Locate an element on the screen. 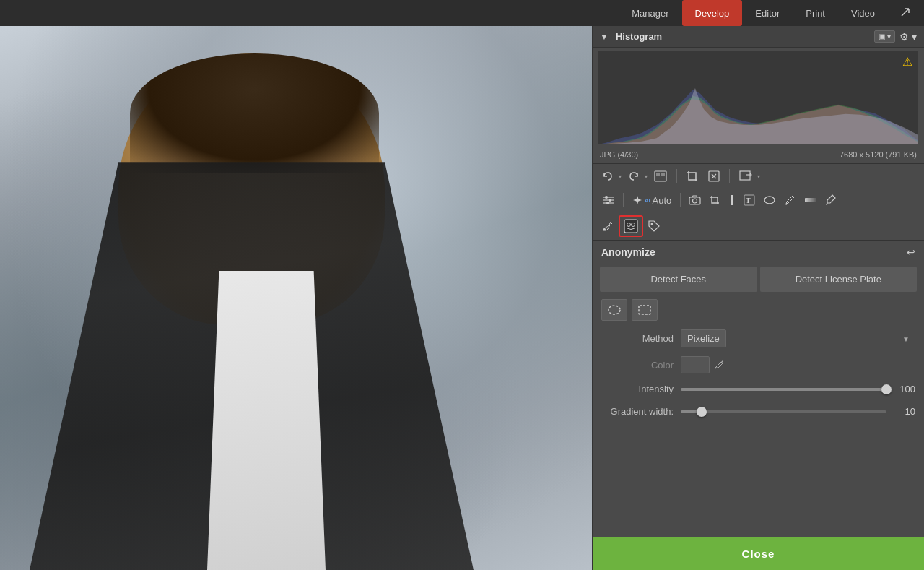 The height and width of the screenshot is (570, 924). image-view-button is located at coordinates (661, 176).